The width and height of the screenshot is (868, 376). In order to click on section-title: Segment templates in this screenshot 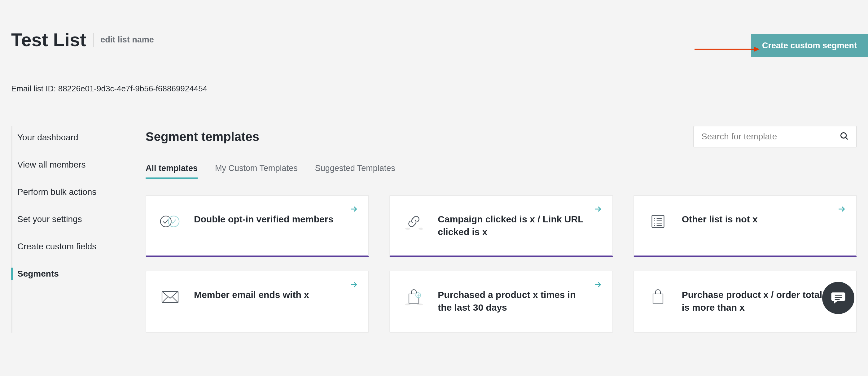, I will do `click(202, 137)`.